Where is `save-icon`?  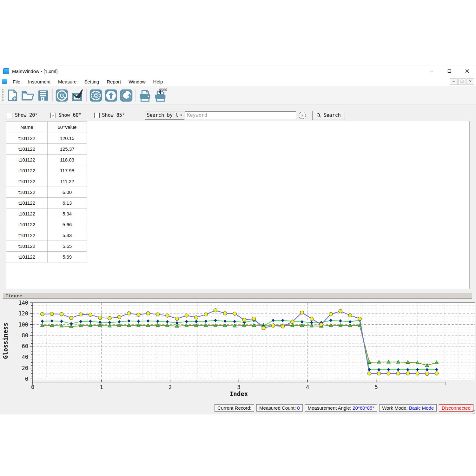
save-icon is located at coordinates (43, 95).